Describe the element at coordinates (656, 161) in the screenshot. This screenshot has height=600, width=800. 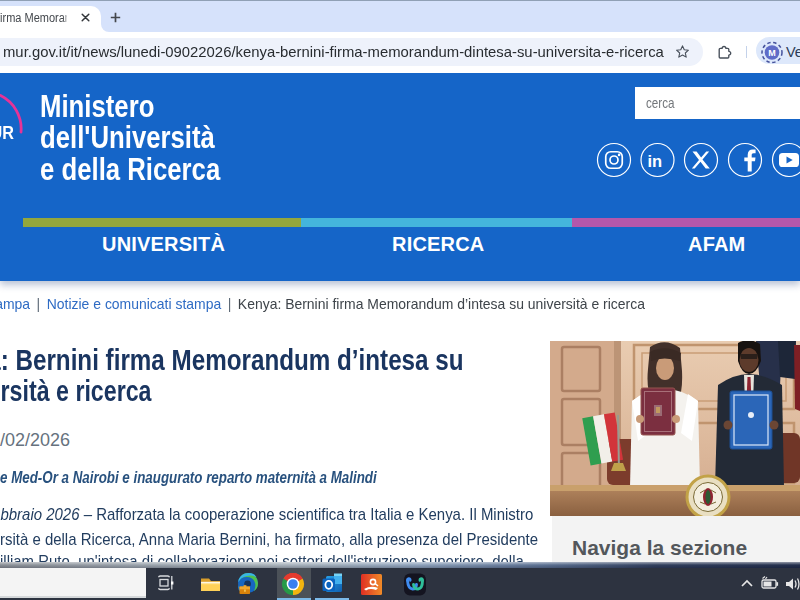
I see `svg-text: in` at that location.